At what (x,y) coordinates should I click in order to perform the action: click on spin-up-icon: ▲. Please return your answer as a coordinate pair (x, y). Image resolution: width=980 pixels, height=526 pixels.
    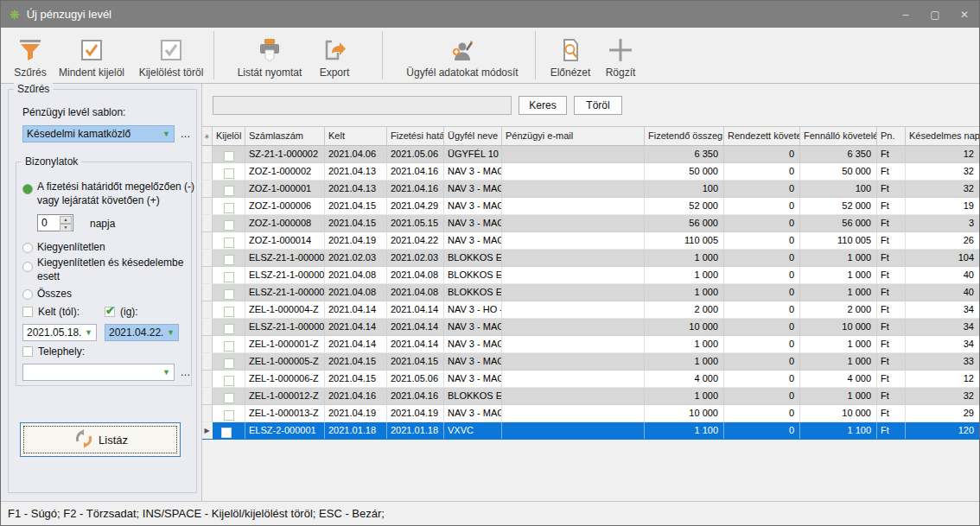
    Looking at the image, I should click on (66, 219).